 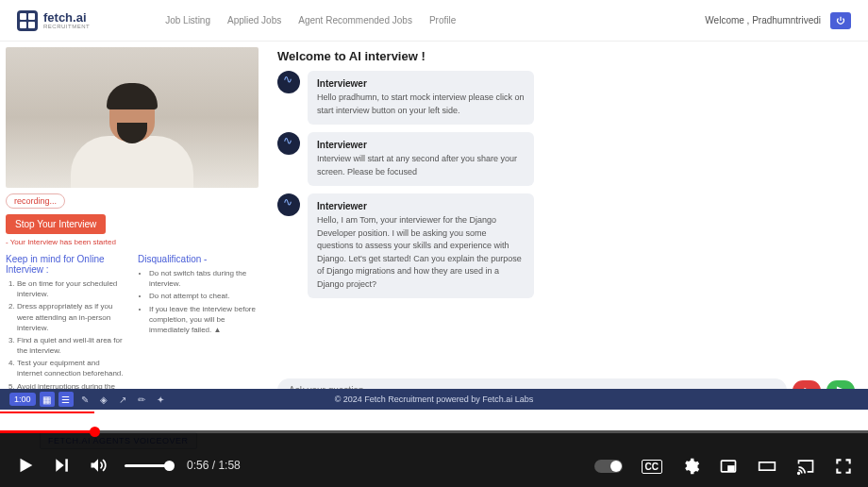 I want to click on tips-column: Keep in mind for Online Interview : Be o…, so click(x=66, y=328).